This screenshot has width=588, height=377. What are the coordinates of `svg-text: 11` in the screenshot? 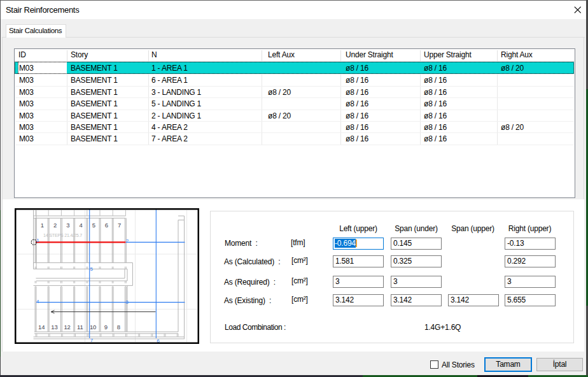 It's located at (80, 327).